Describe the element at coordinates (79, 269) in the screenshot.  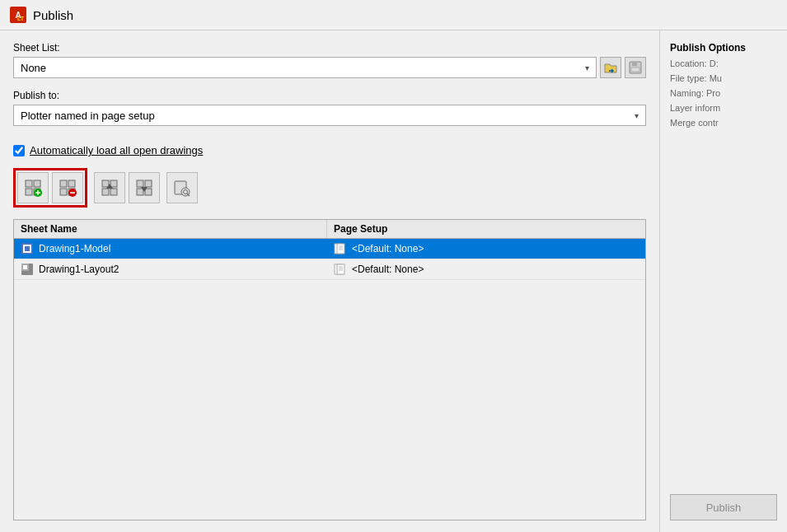
I see `sheet-name-text: Drawing1-Layout2` at that location.